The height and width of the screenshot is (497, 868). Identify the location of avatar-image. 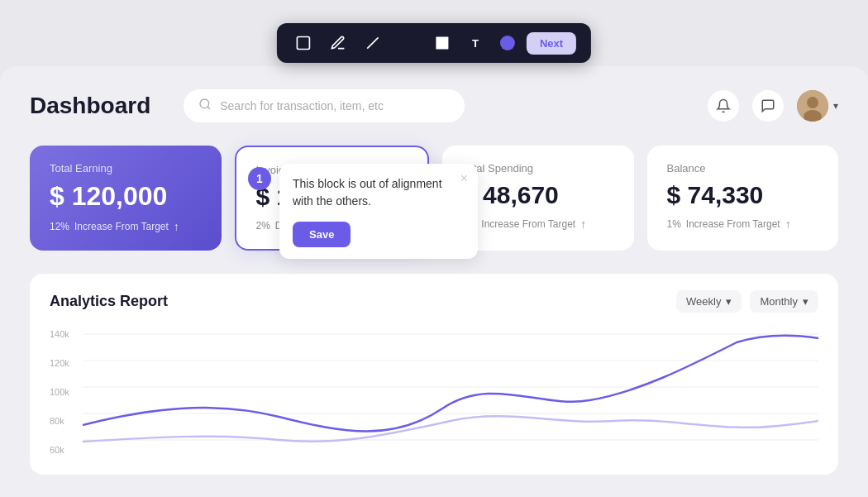
(813, 106).